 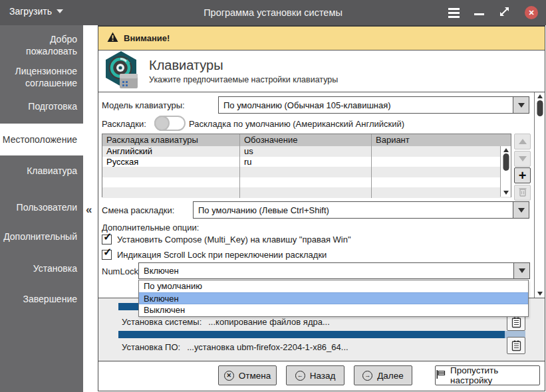 I want to click on numlock-option-default: По умолчанию, so click(x=334, y=286).